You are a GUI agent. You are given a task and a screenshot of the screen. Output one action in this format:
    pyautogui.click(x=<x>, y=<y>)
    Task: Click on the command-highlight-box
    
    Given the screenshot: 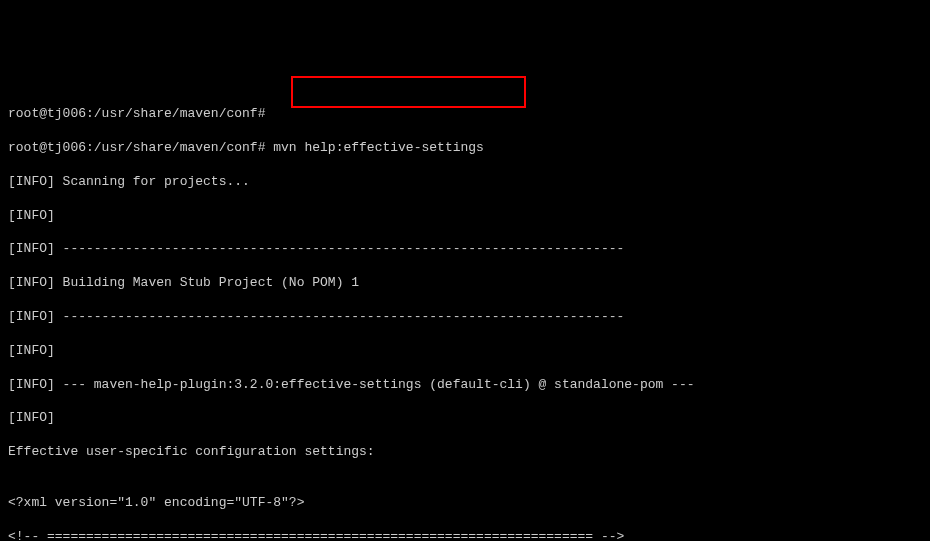 What is the action you would take?
    pyautogui.click(x=408, y=92)
    